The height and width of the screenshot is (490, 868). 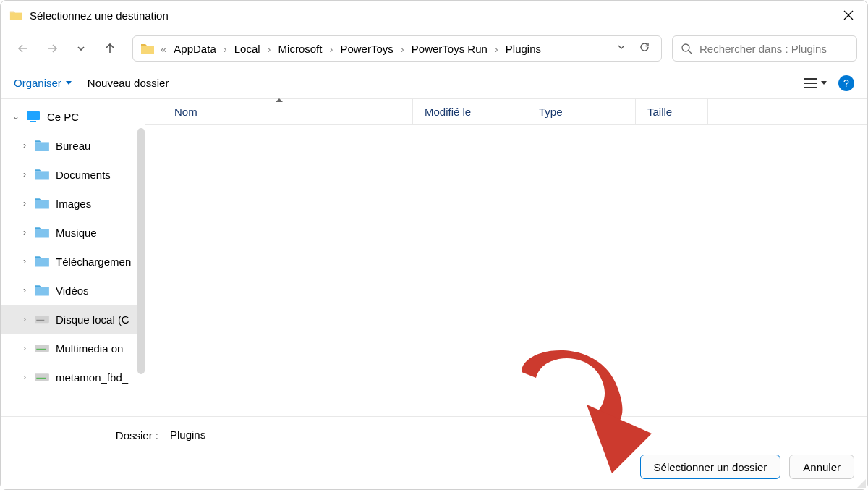 I want to click on window-title: Sélectionnez une destination, so click(x=434, y=16).